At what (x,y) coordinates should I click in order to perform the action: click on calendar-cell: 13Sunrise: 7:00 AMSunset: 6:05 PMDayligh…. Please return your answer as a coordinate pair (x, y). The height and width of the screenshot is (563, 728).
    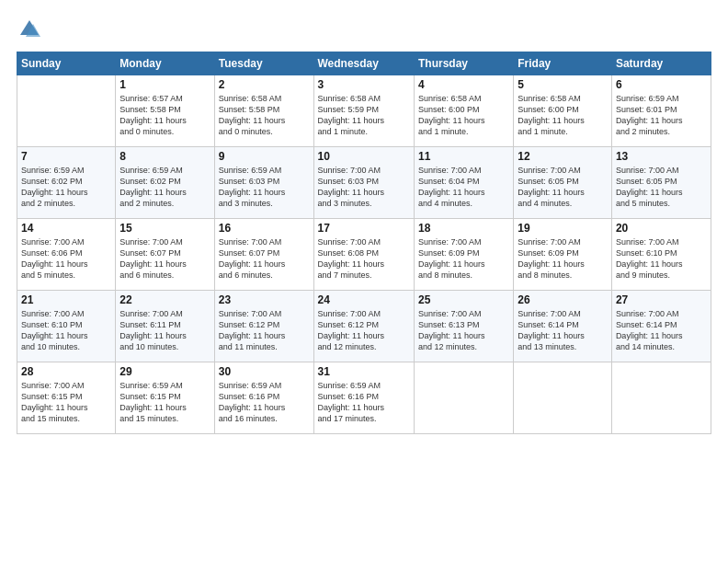
    Looking at the image, I should click on (661, 183).